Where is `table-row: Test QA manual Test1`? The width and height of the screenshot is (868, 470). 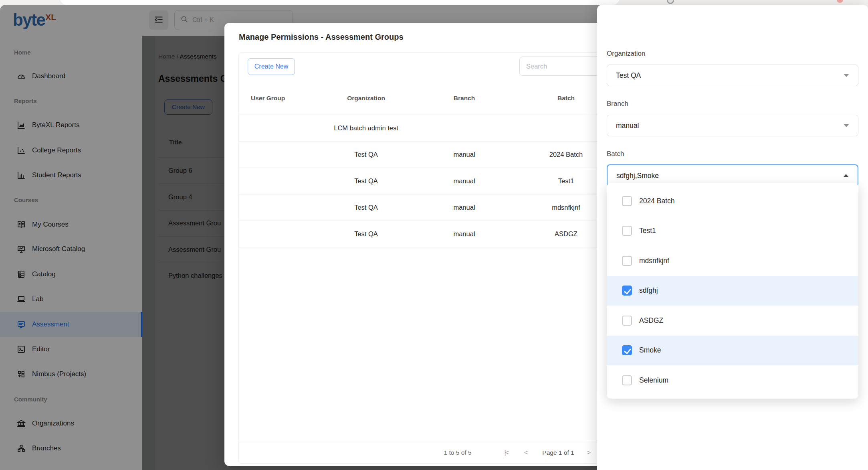 table-row: Test QA manual Test1 is located at coordinates (431, 181).